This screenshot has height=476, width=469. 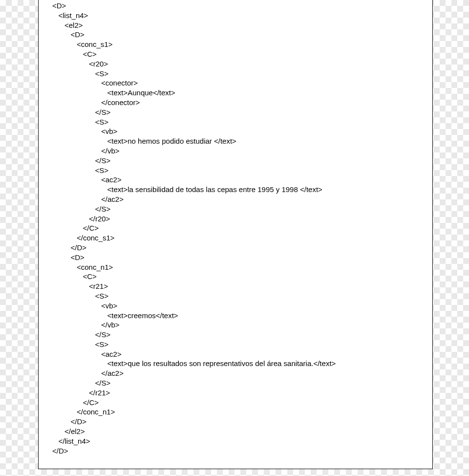 I want to click on code-line: <text>creemos</text>, so click(x=242, y=316).